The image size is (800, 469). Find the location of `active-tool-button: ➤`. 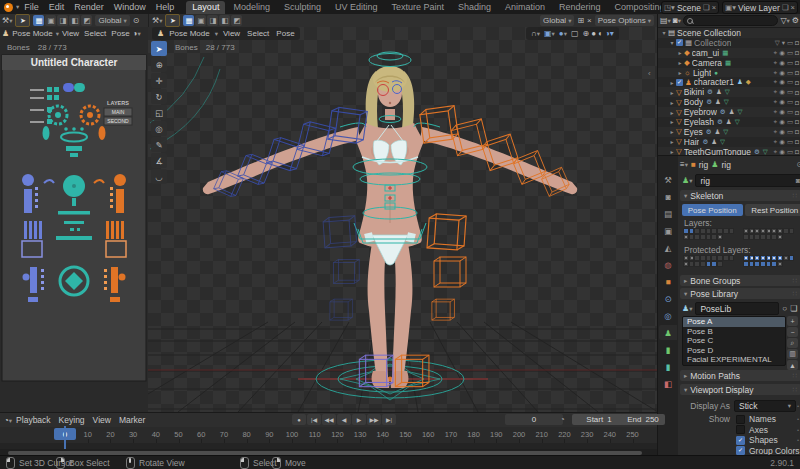

active-tool-button: ➤ is located at coordinates (172, 20).